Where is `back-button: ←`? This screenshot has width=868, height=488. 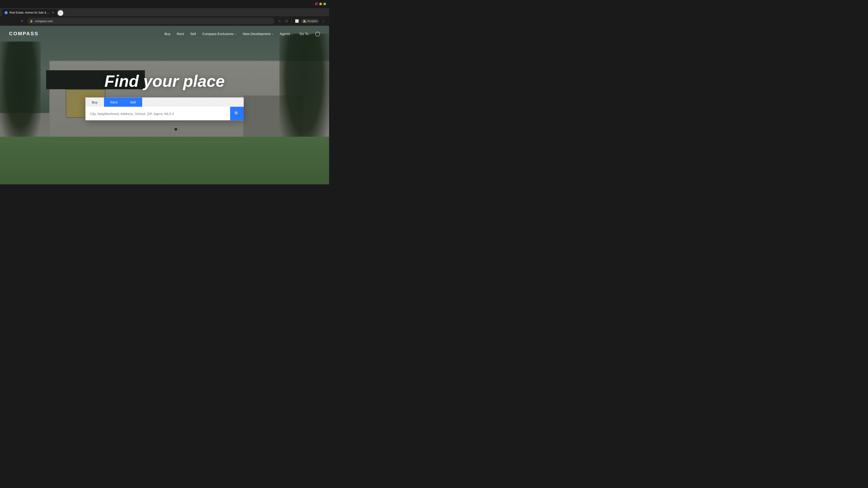
back-button: ← is located at coordinates (6, 21).